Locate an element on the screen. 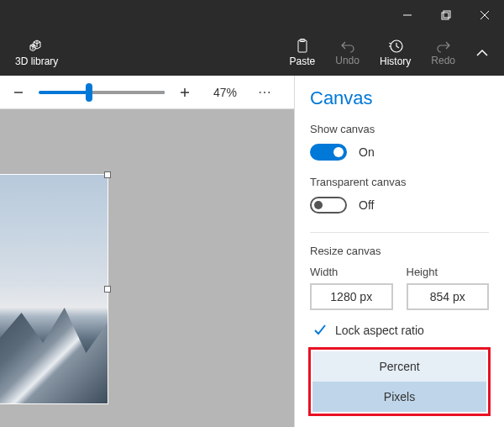 The height and width of the screenshot is (427, 504). width-label: Width is located at coordinates (351, 272).